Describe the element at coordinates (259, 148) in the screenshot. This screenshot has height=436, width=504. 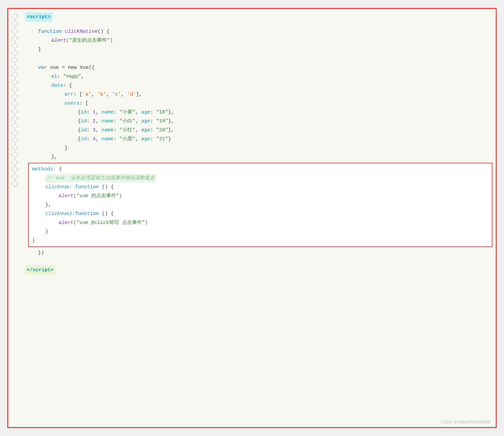
I see `code-line-arr-close: ]` at that location.